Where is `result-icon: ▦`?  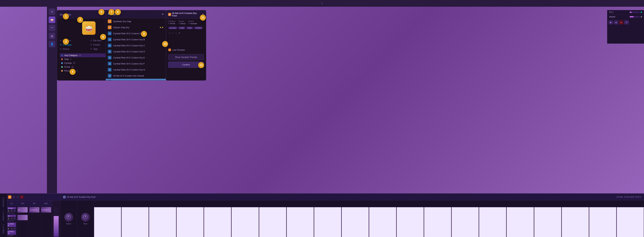 result-icon: ▦ is located at coordinates (110, 70).